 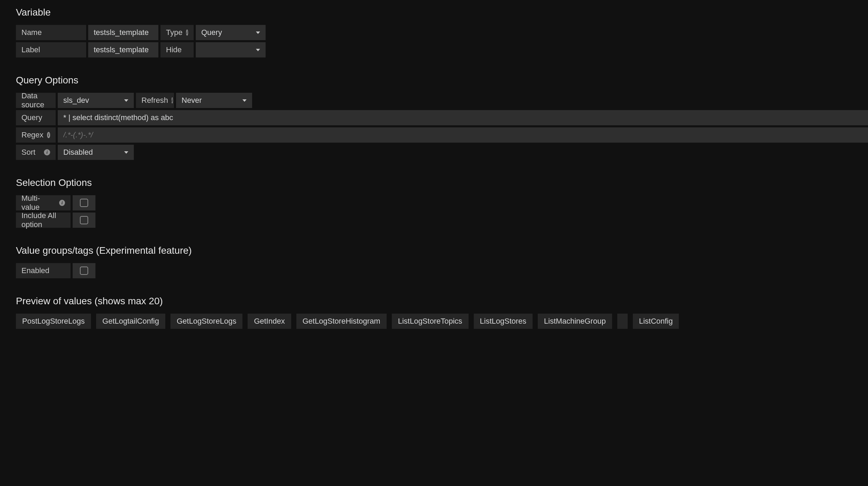 I want to click on type-select: Query, so click(x=231, y=33).